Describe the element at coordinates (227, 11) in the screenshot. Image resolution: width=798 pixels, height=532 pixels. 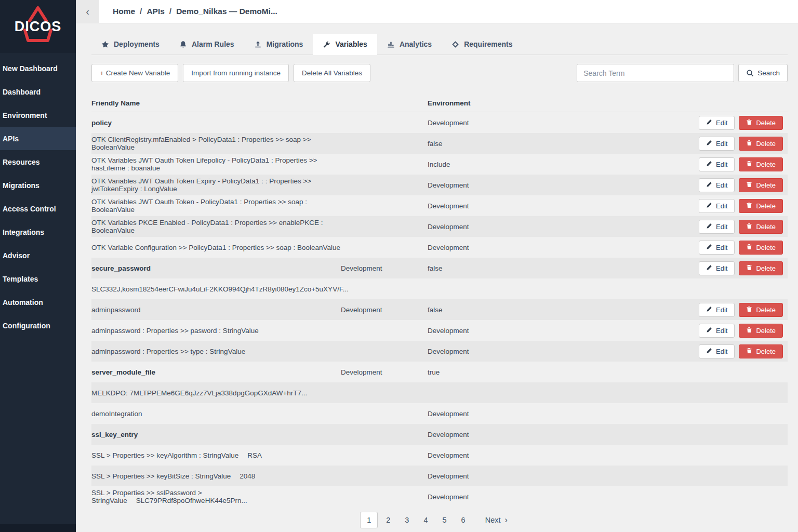
I see `breadcrumb-item-demo-nilkas-demomi: Demo_Nilkas — DemoMi...` at that location.